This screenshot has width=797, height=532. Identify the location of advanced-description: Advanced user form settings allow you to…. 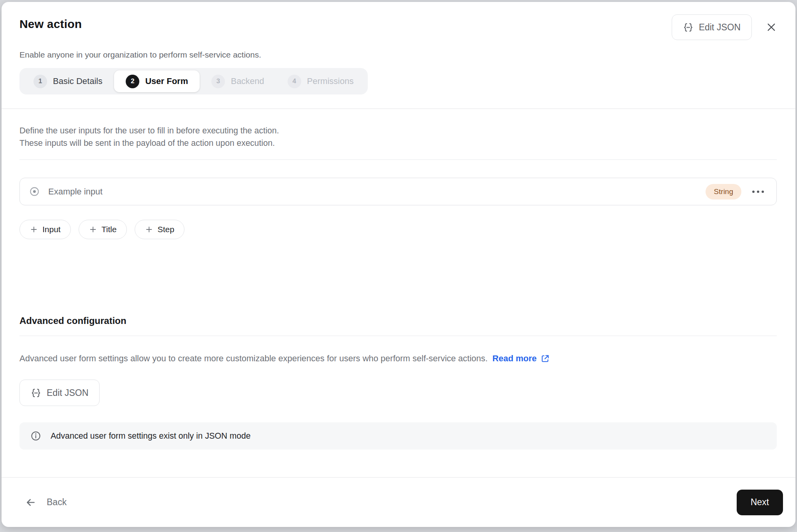
(398, 359).